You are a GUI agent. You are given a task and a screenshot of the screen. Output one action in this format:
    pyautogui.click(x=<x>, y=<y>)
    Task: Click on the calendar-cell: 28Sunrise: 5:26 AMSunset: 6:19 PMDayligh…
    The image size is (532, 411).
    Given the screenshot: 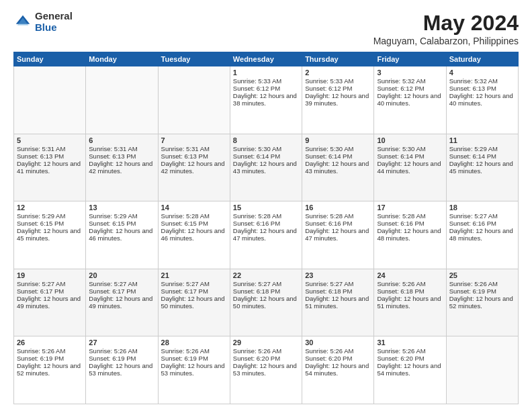 What is the action you would take?
    pyautogui.click(x=193, y=371)
    